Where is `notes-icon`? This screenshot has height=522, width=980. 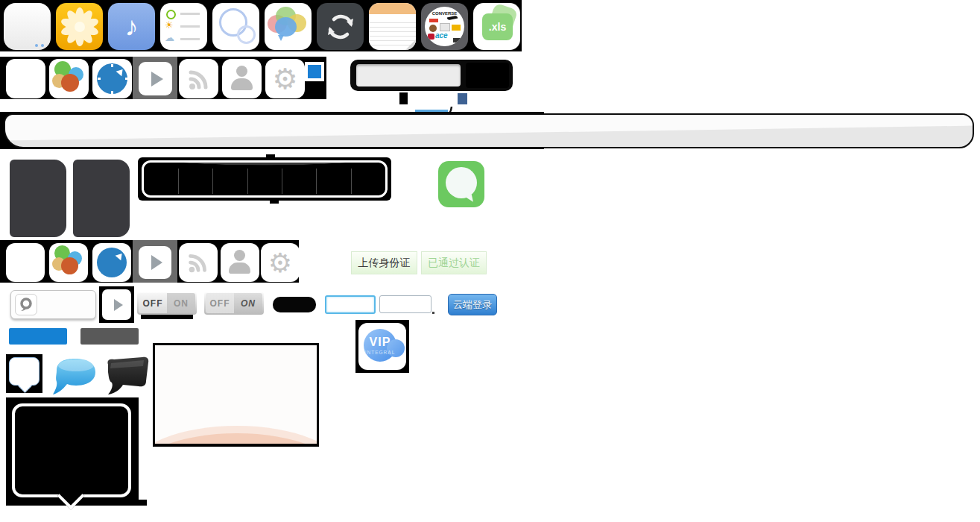
notes-icon is located at coordinates (392, 27).